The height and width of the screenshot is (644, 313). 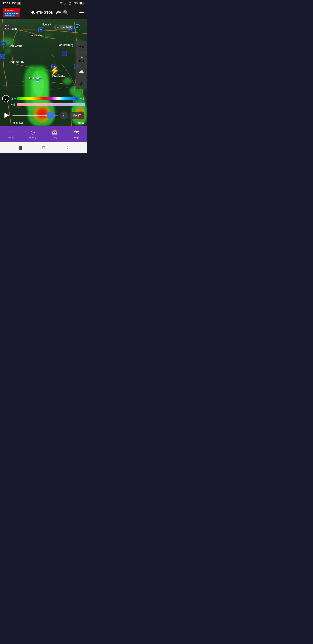 What do you see at coordinates (81, 61) in the screenshot?
I see `precip-24h-icon: 🌧❄` at bounding box center [81, 61].